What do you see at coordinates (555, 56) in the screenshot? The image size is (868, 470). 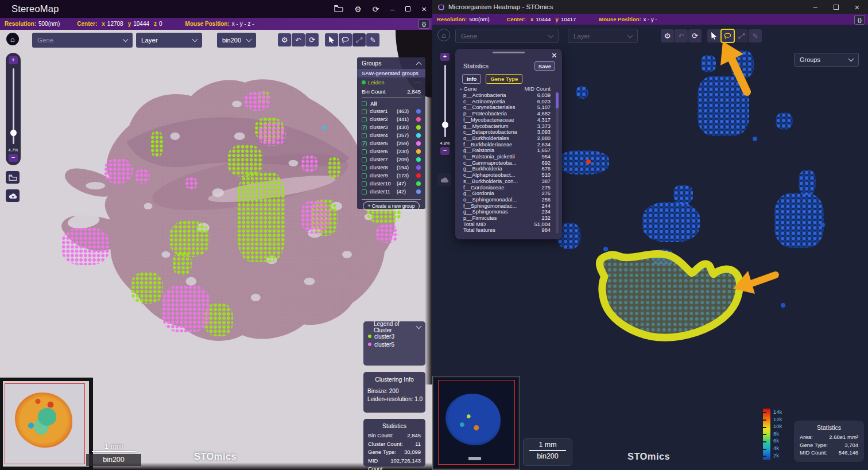 I see `close-icon: ×` at bounding box center [555, 56].